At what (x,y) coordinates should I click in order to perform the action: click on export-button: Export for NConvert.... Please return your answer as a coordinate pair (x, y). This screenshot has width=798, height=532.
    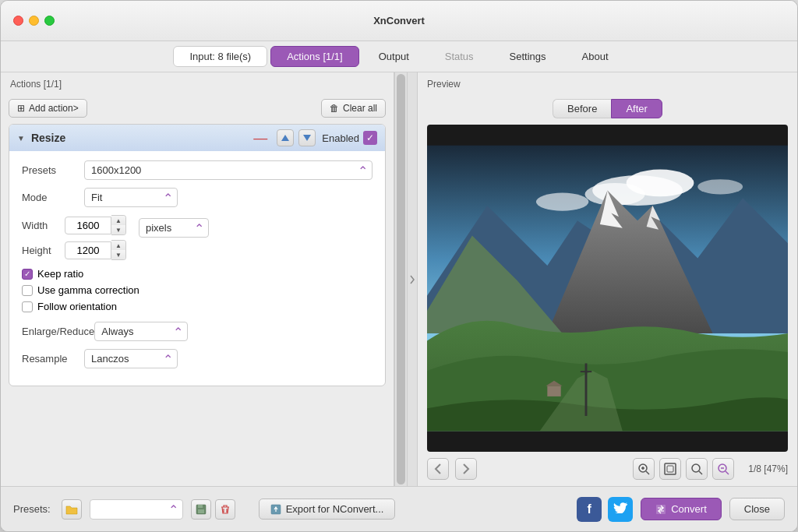
    Looking at the image, I should click on (327, 509).